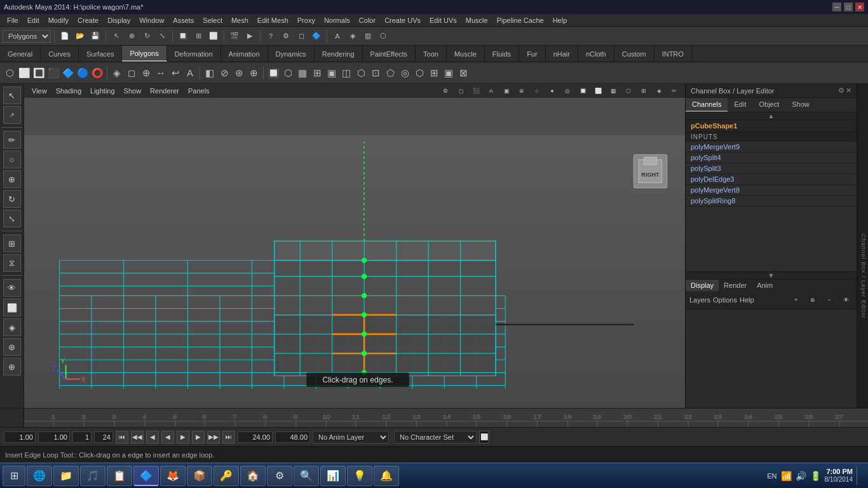 The image size is (868, 488). Describe the element at coordinates (119, 20) in the screenshot. I see `menu-display: Display` at that location.